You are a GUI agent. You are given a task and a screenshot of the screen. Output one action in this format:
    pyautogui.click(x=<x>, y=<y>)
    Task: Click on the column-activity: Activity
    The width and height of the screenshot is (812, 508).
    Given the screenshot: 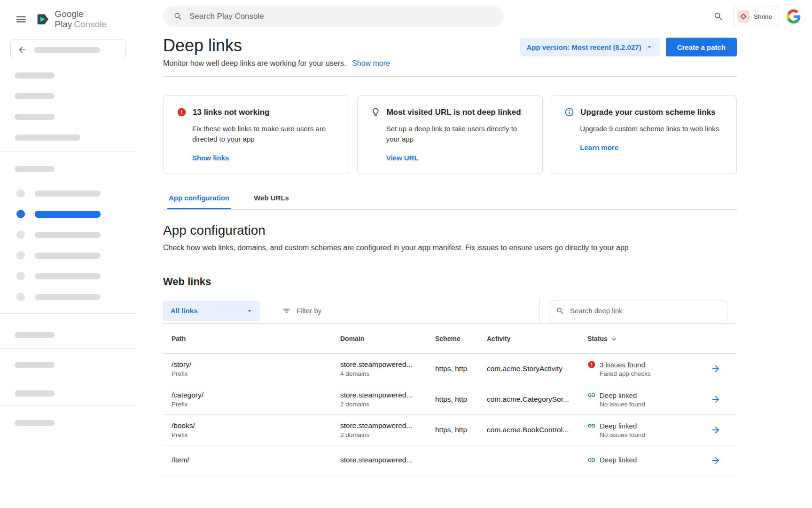 What is the action you would take?
    pyautogui.click(x=537, y=339)
    